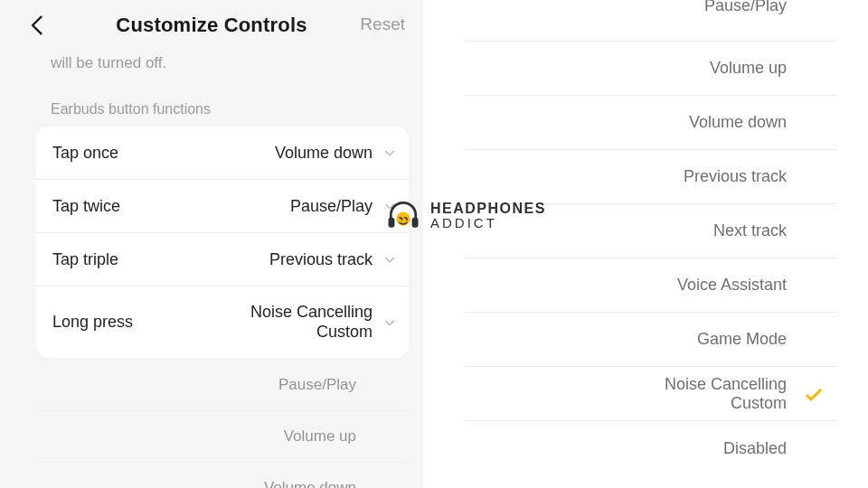 This screenshot has height=488, width=868. Describe the element at coordinates (212, 25) in the screenshot. I see `header: Customize Controls Reset` at that location.